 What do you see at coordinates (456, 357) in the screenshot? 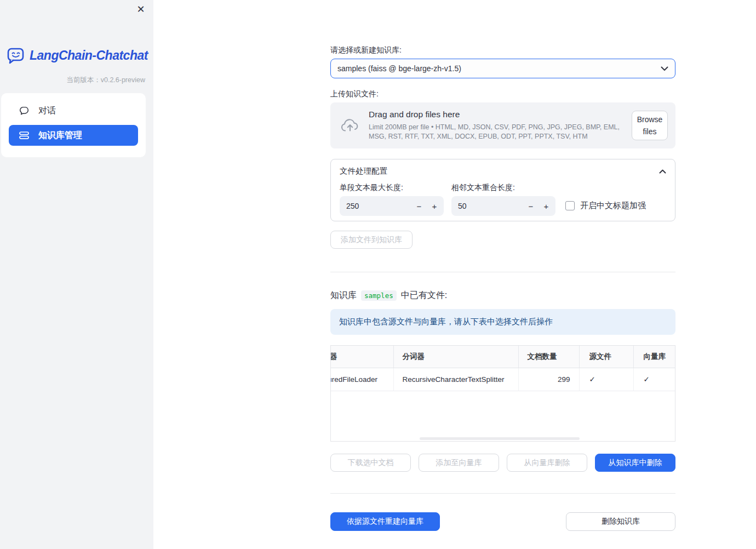
I see `column-header-splitter: 分词器` at bounding box center [456, 357].